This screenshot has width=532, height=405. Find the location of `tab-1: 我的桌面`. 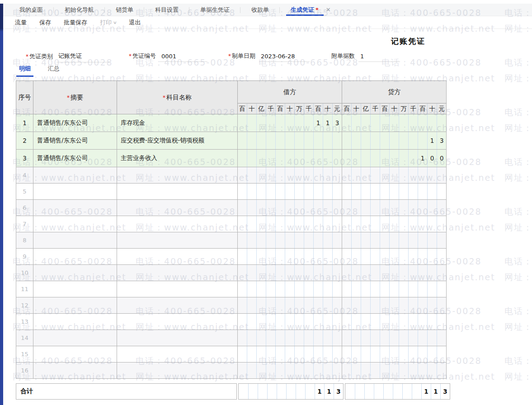

tab-1: 我的桌面 is located at coordinates (31, 10).